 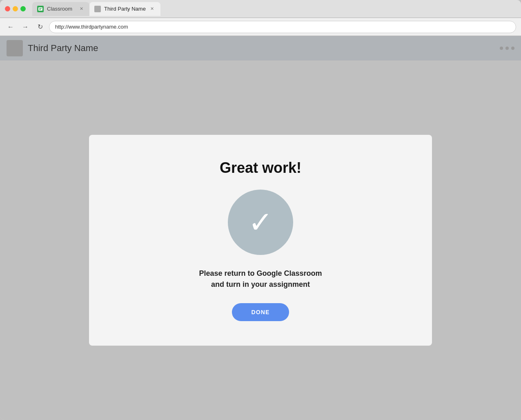 What do you see at coordinates (260, 312) in the screenshot?
I see `done-button: DONE` at bounding box center [260, 312].